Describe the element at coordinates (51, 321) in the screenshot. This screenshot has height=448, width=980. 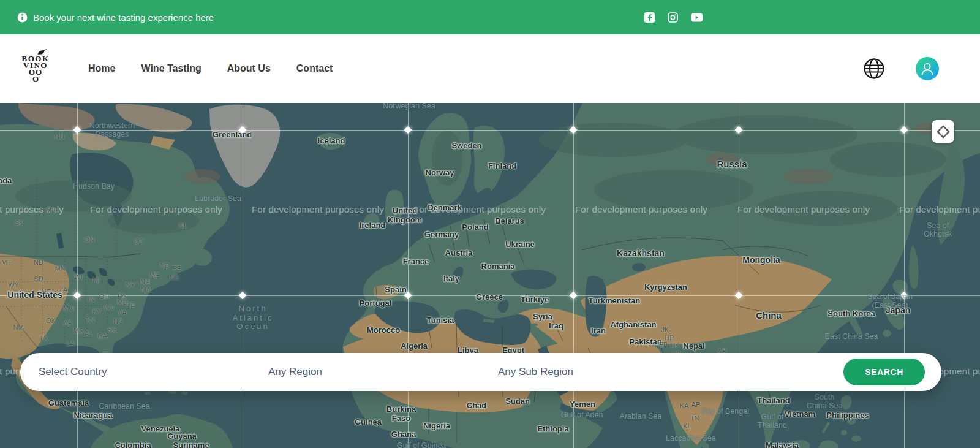
I see `map-region-code-label: OK` at that location.